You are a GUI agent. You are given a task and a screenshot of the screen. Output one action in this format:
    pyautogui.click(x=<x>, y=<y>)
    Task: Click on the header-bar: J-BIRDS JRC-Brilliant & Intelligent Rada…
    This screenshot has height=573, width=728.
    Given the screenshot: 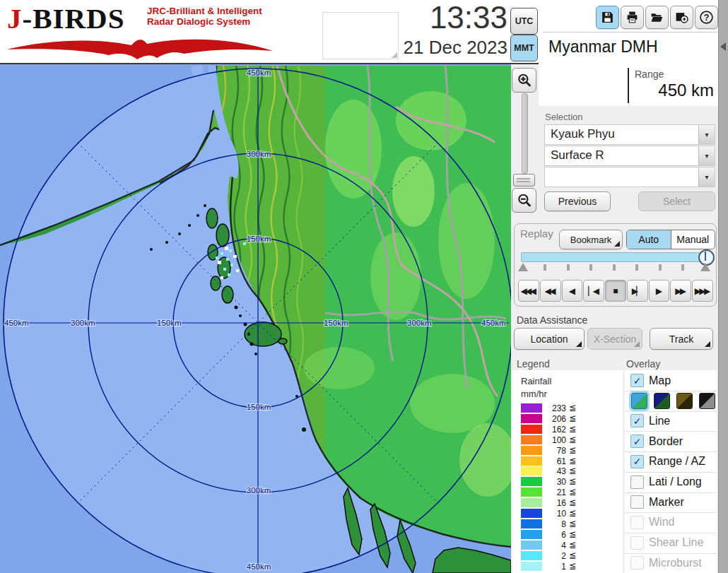 What is the action you would take?
    pyautogui.click(x=269, y=33)
    